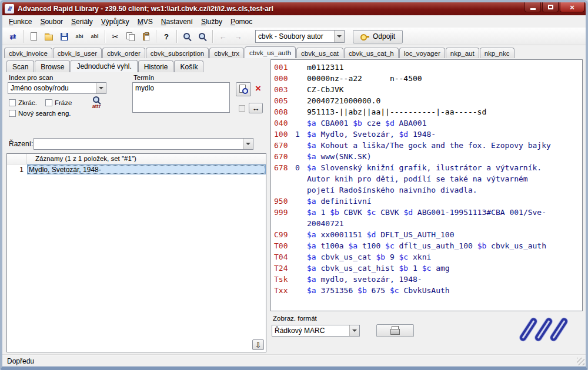  Describe the element at coordinates (189, 66) in the screenshot. I see `search-tab: Košík` at that location.